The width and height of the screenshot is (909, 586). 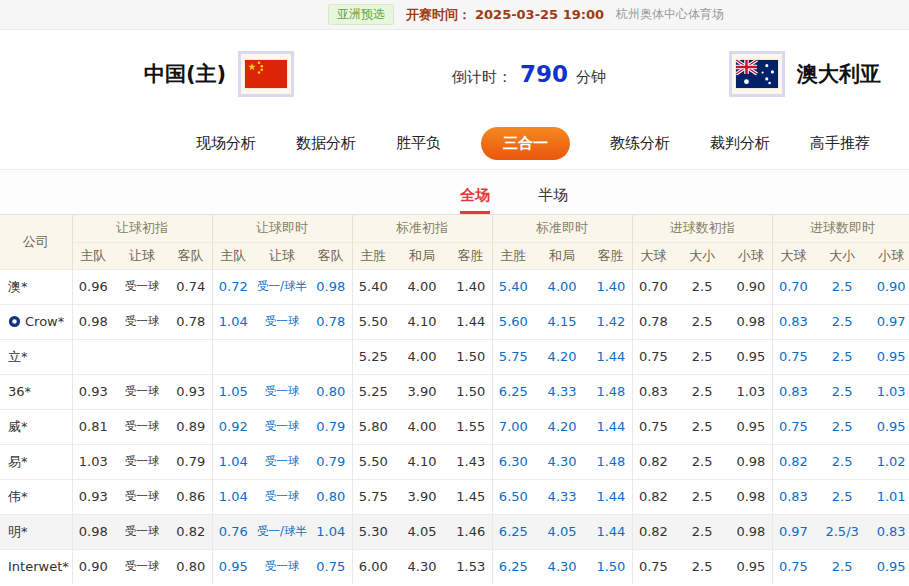 What do you see at coordinates (562, 256) in the screenshot?
I see `sub-header: 和局` at bounding box center [562, 256].